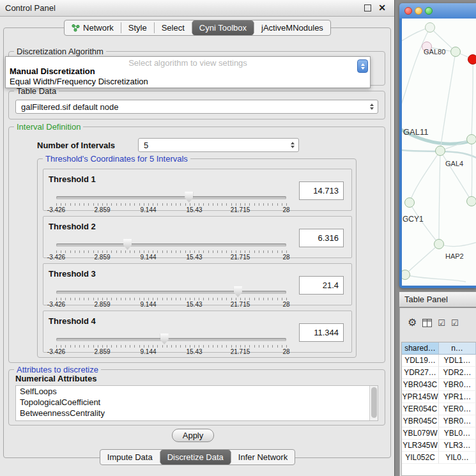  What do you see at coordinates (197, 413) in the screenshot?
I see `attribute-item: BetweennessCentrality` at bounding box center [197, 413].